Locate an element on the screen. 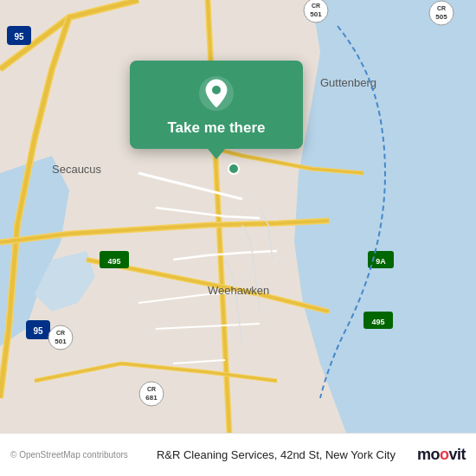 The height and width of the screenshot is (476, 476). map-attribution: © OpenStreetMap contributors is located at coordinates (69, 455).